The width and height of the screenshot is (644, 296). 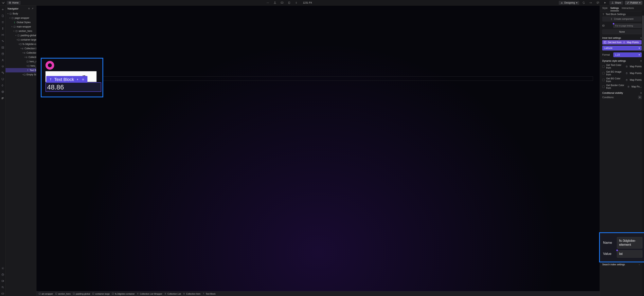 What do you see at coordinates (21, 40) in the screenshot?
I see `tree-row: ▾container-large` at bounding box center [21, 40].